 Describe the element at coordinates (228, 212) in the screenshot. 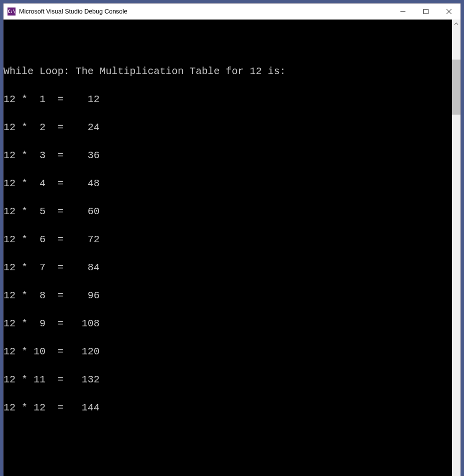

I see `output-line: 12 * 5 = 60` at that location.